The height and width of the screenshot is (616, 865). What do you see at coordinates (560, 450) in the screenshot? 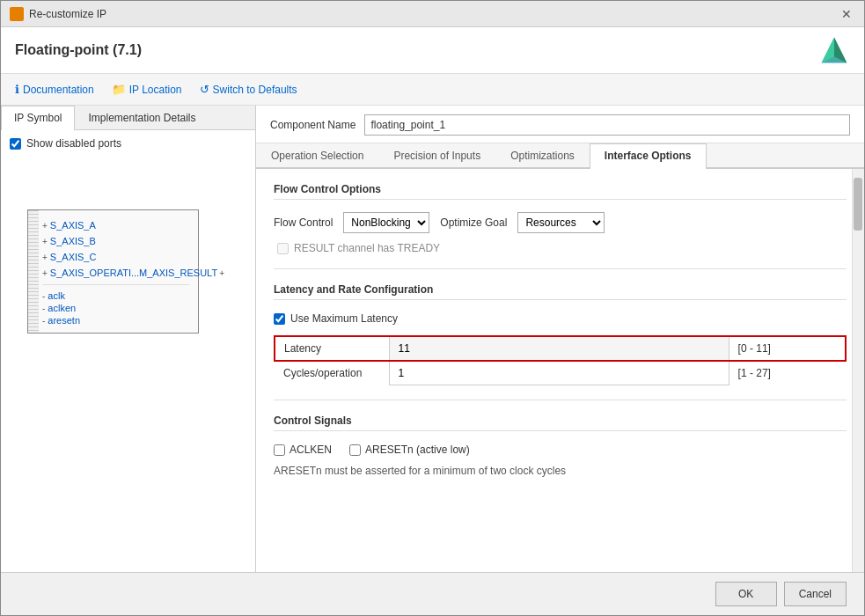
I see `control-signals-row: ACLKEN ARESETn (active low)` at bounding box center [560, 450].